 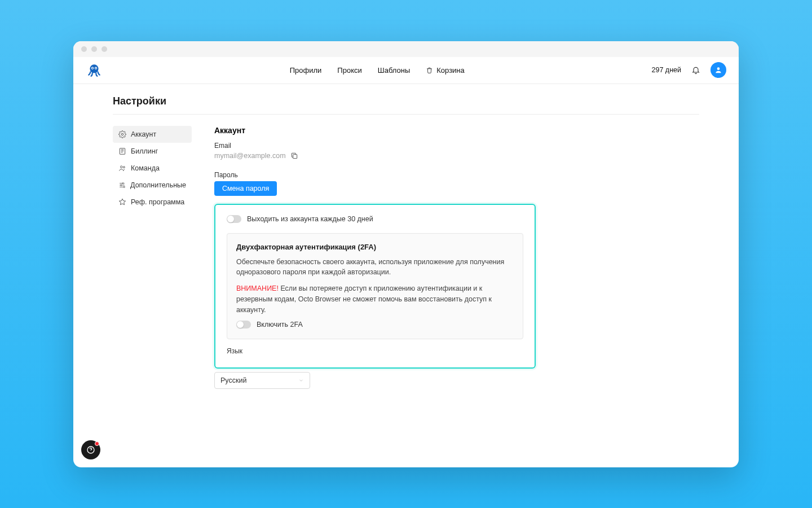 What do you see at coordinates (91, 450) in the screenshot?
I see `help-icon` at bounding box center [91, 450].